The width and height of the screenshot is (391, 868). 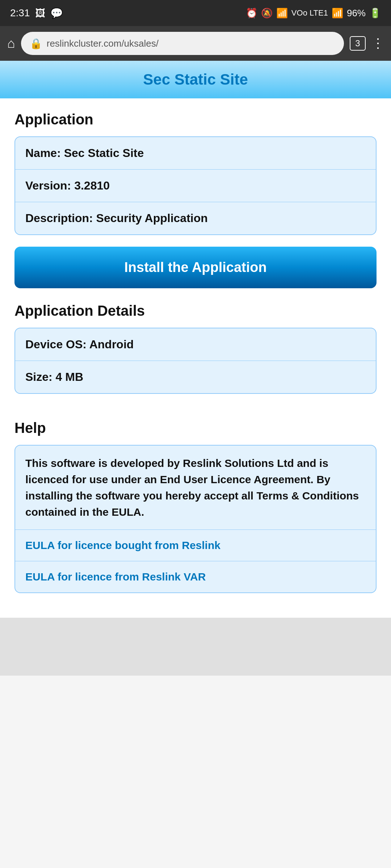 What do you see at coordinates (196, 545) in the screenshot?
I see `eula-link-reslink: EULA for licence bought from Reslink` at bounding box center [196, 545].